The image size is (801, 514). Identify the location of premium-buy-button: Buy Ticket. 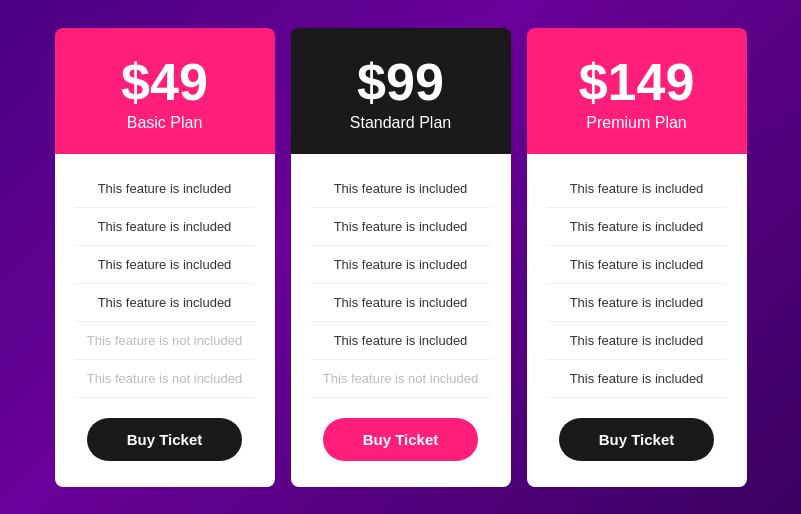
(637, 440).